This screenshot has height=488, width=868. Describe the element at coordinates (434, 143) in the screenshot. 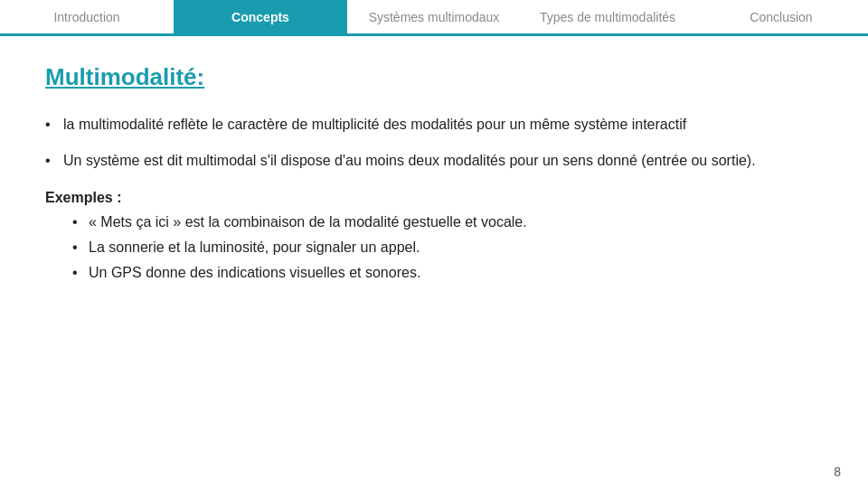

I see `bullet-list: la multimodalité reflète le caractère de…` at that location.